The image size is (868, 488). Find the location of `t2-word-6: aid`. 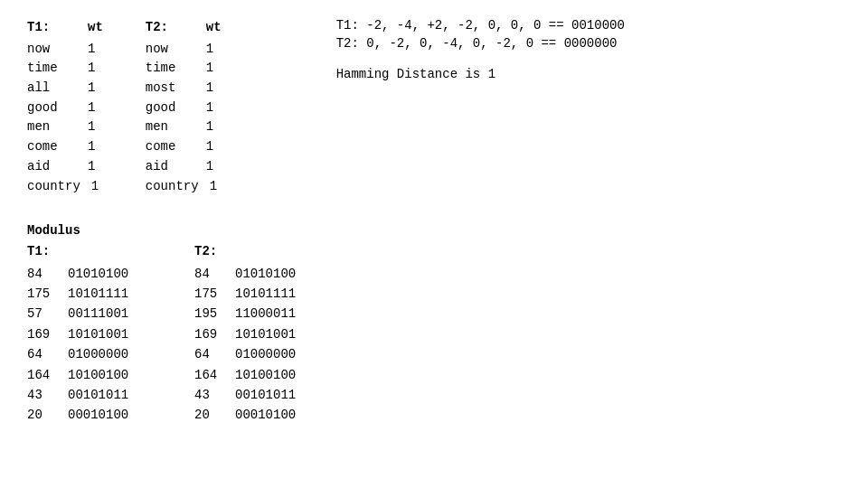

t2-word-6: aid is located at coordinates (170, 167).